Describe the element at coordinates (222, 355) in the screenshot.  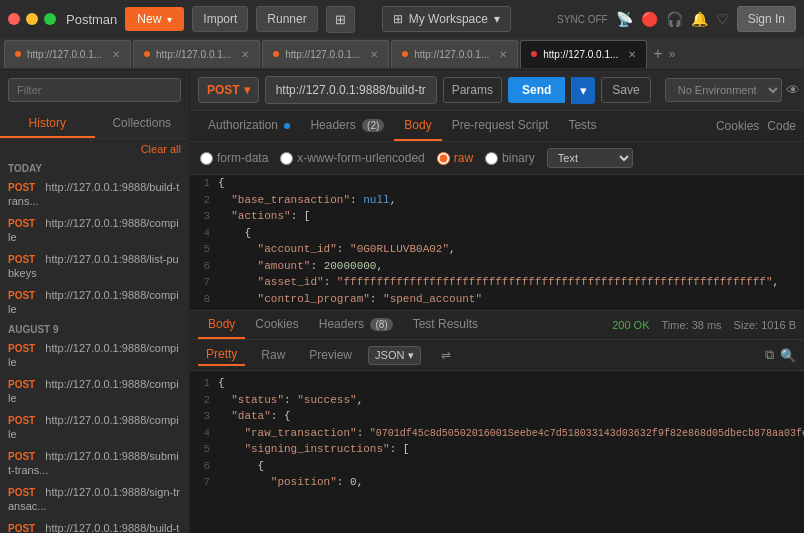
I see `pretty-btn: Pretty` at that location.